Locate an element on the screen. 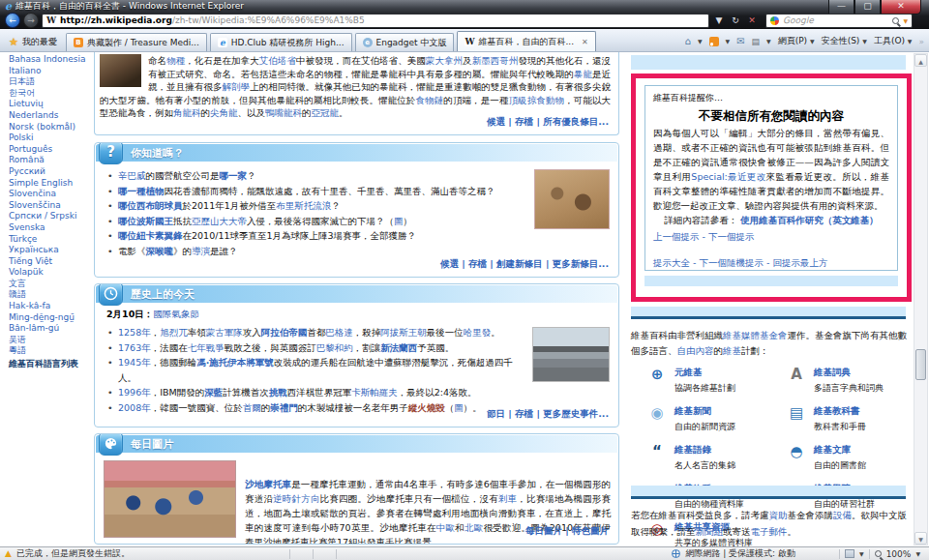  language-link: Polski is located at coordinates (50, 138).